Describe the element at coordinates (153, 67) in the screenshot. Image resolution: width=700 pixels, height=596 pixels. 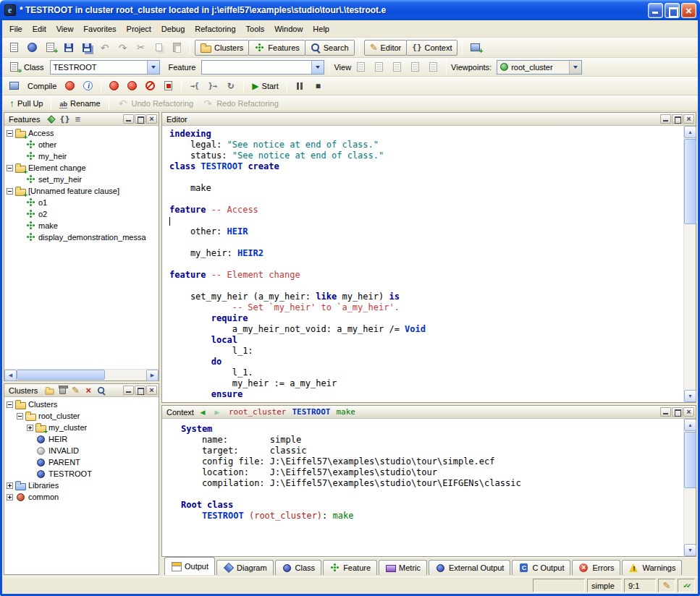
I see `class-combobox-arrow` at that location.